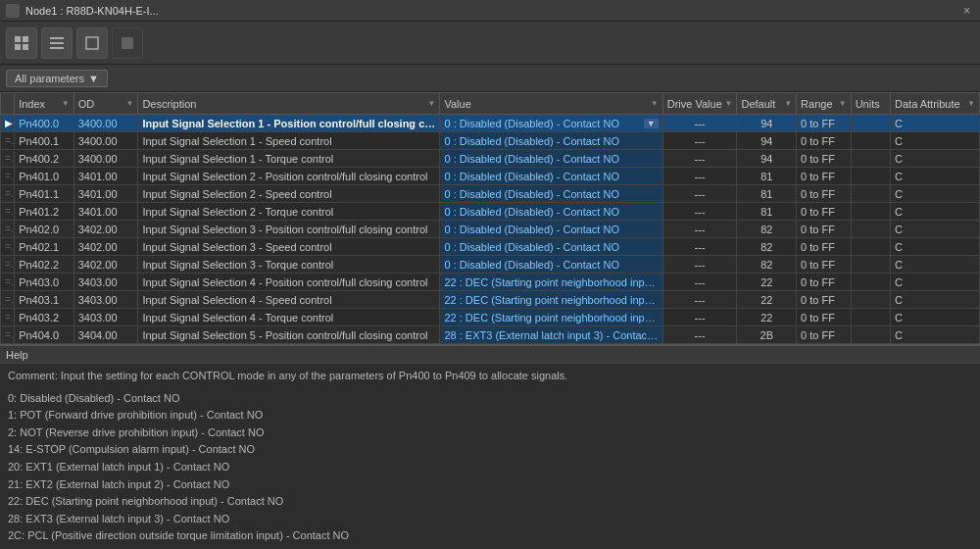 The height and width of the screenshot is (549, 980). Describe the element at coordinates (490, 265) in the screenshot. I see `table-row: =Pn402.23402.00Input Signal Selection 3 …` at that location.